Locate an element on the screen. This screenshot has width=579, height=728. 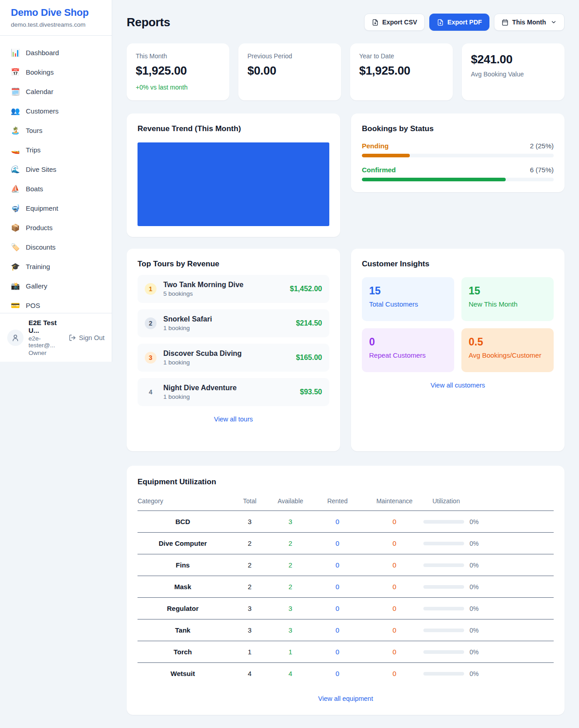
sidebar-item-pos: 💳 POS is located at coordinates (56, 304).